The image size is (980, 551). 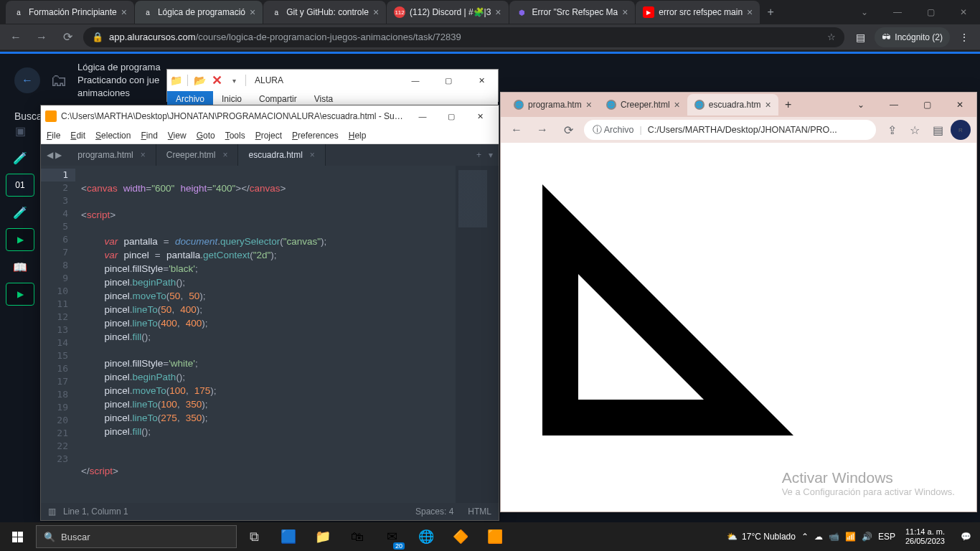 I want to click on browser-tab: ⬢Error "Src Refspec Ma×, so click(x=573, y=12).